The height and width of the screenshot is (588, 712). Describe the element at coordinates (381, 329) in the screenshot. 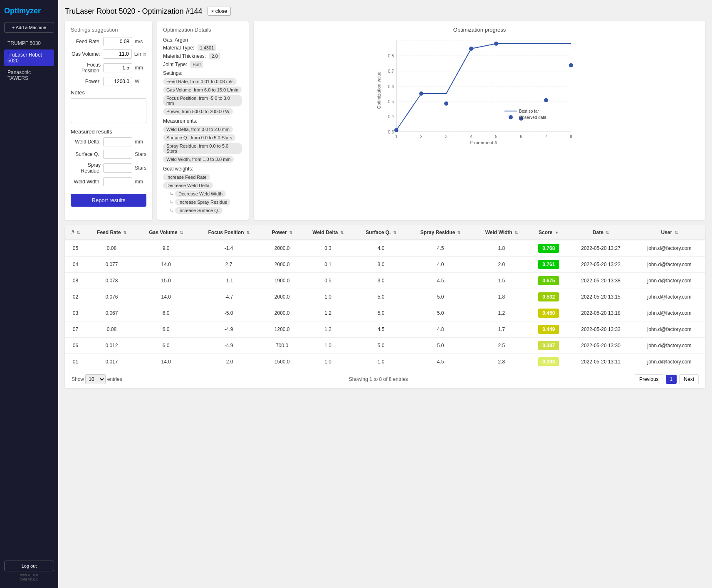

I see `cell-surface-q: 4.5` at that location.